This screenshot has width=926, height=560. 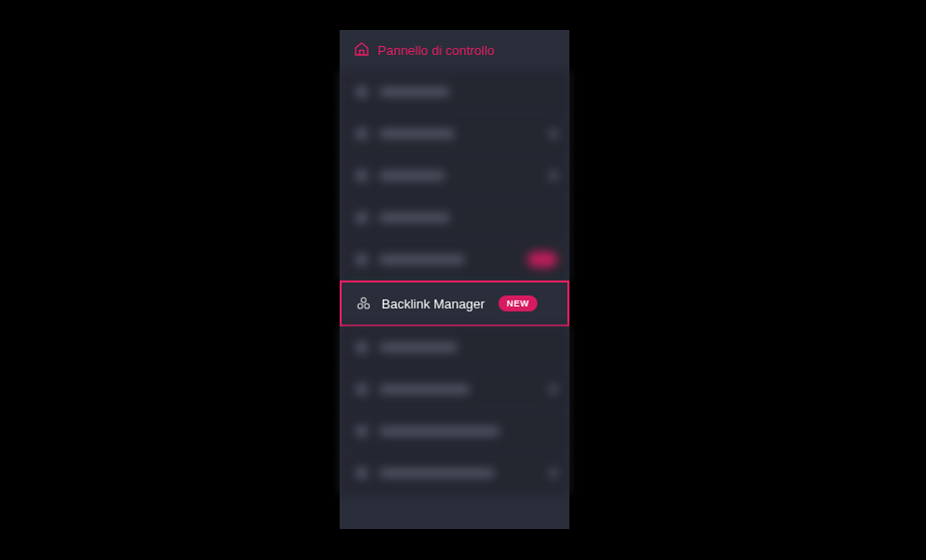 What do you see at coordinates (517, 303) in the screenshot?
I see `new-badge: NEW` at bounding box center [517, 303].